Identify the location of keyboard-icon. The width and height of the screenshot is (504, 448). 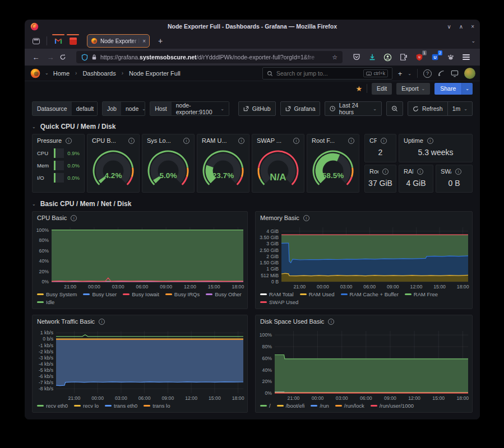
(369, 74).